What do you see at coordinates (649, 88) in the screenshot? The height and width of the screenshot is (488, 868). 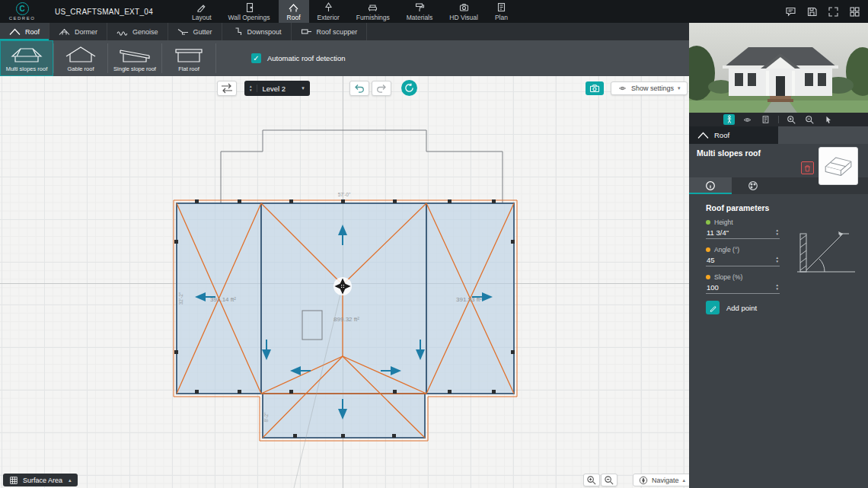 I see `show-settings-button: Show settings ▾` at bounding box center [649, 88].